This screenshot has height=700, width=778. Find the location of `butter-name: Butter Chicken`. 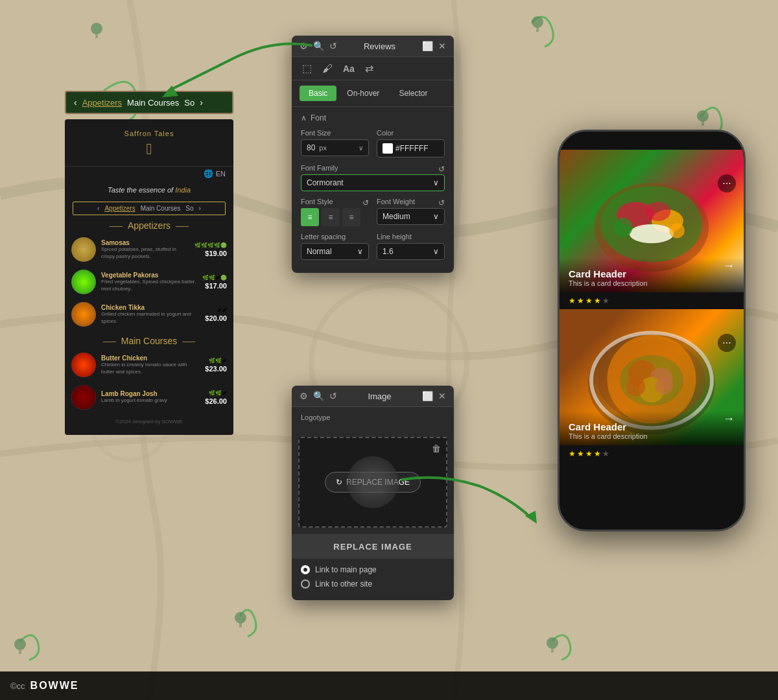

butter-name: Butter Chicken is located at coordinates (150, 358).